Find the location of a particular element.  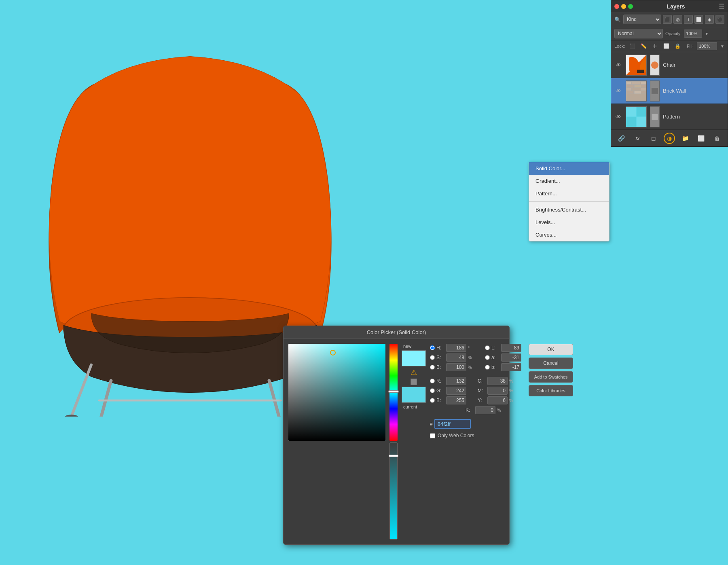

lock-all-btn: 🔒 is located at coordinates (677, 46).